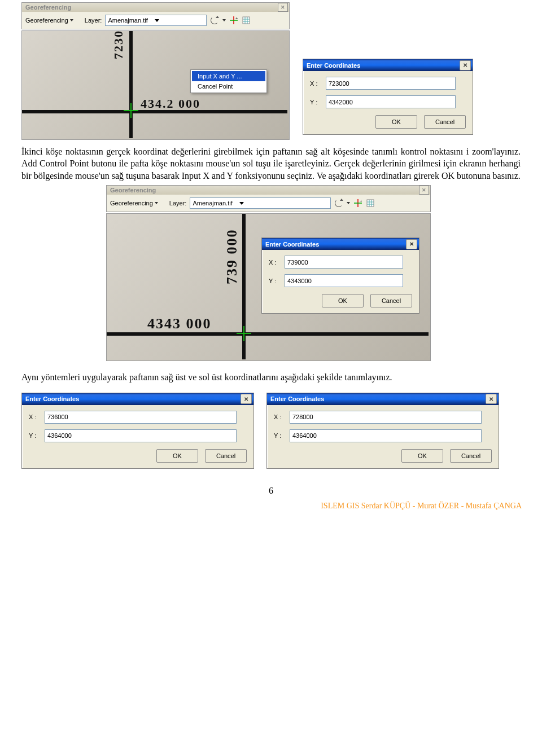 The width and height of the screenshot is (542, 756). I want to click on map-ytick-label: 739 000, so click(232, 257).